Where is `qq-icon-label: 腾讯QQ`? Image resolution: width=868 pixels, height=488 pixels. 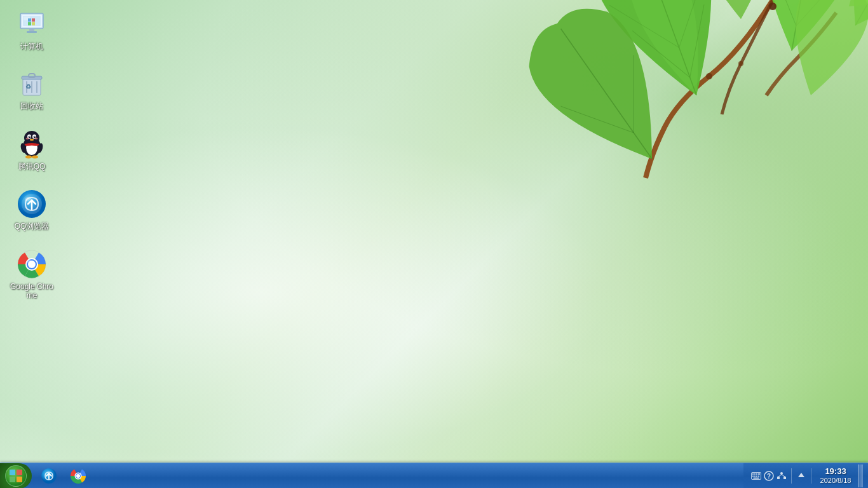 qq-icon-label: 腾讯QQ is located at coordinates (32, 166).